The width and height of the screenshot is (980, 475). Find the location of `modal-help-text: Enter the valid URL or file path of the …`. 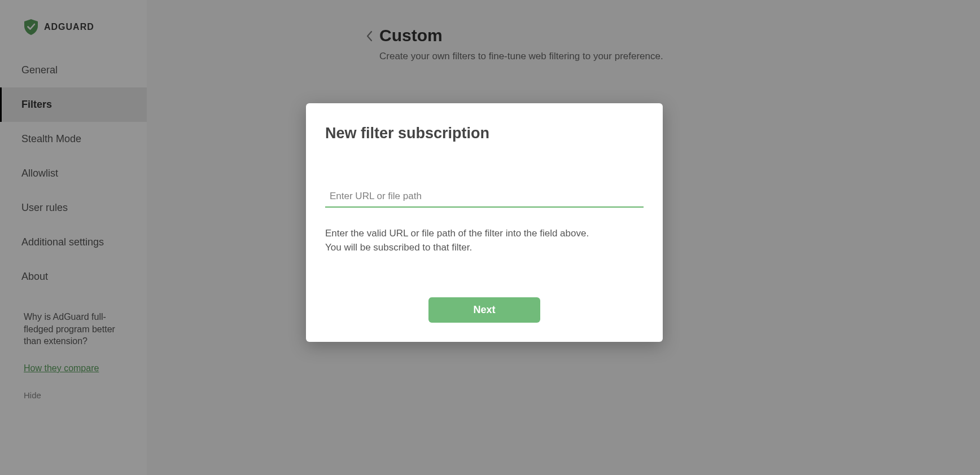

modal-help-text: Enter the valid URL or file path of the … is located at coordinates (484, 240).